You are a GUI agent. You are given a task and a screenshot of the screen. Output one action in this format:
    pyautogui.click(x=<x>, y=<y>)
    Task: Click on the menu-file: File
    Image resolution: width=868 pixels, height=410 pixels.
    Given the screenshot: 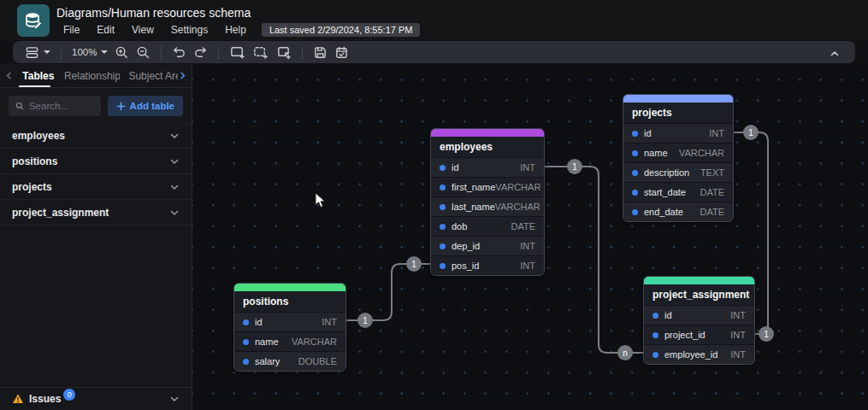 What is the action you would take?
    pyautogui.click(x=72, y=30)
    